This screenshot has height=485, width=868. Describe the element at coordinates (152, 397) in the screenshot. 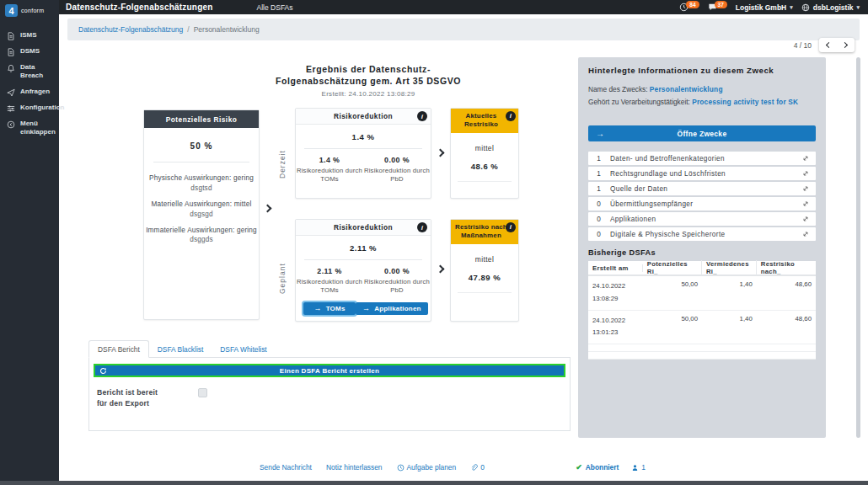

I see `report-export-row: Bericht ist bereit für den Export` at that location.